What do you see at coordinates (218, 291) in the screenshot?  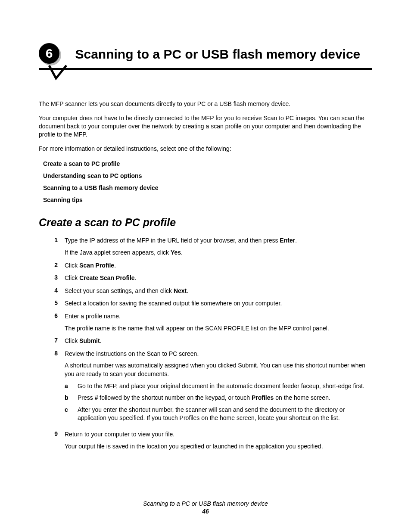 I see `step-body: Select your scan settings, and then clic…` at bounding box center [218, 291].